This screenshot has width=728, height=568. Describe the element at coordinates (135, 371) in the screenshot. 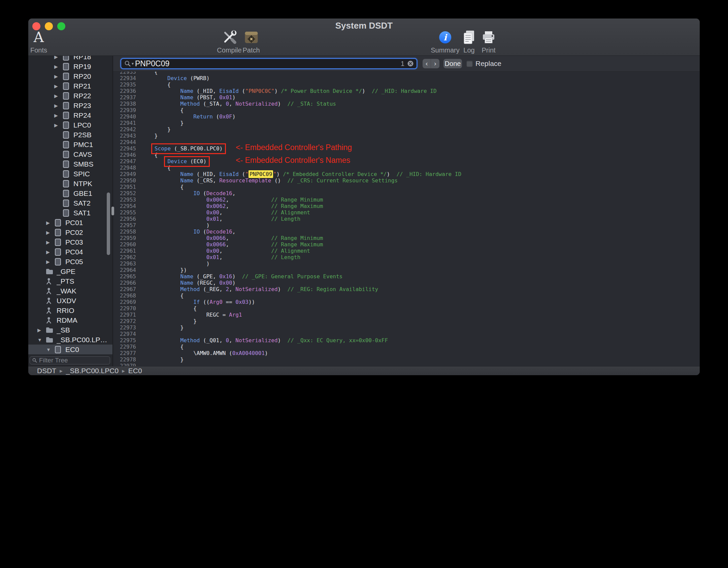

I see `breadcrumb-leaf: EC0` at that location.